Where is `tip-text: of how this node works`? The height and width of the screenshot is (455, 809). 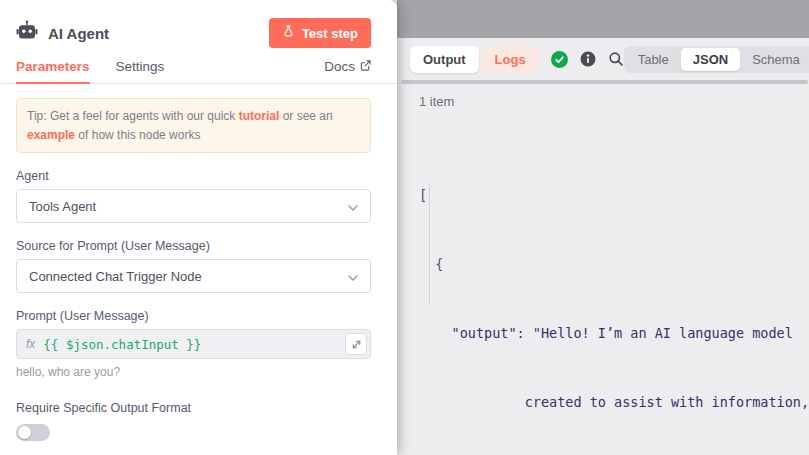
tip-text: of how this node works is located at coordinates (138, 135).